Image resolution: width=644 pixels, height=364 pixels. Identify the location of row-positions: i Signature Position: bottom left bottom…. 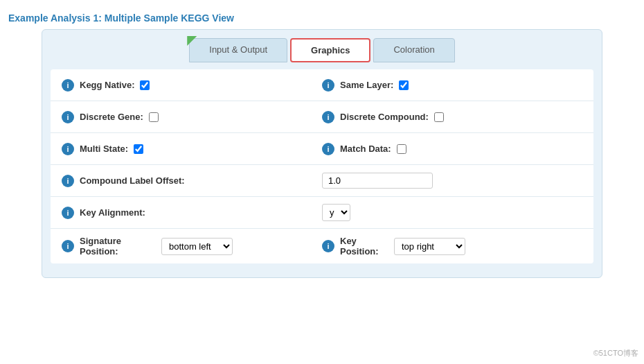
(322, 246).